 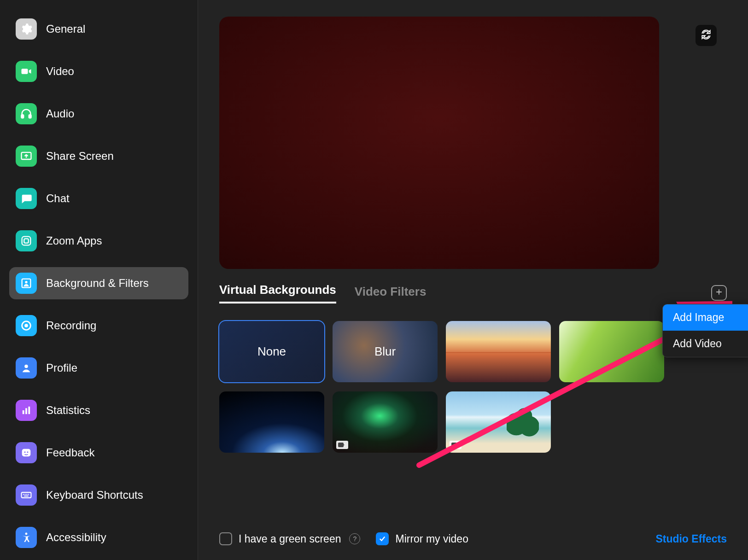 What do you see at coordinates (60, 71) in the screenshot?
I see `sidebar-item-label: Video` at bounding box center [60, 71].